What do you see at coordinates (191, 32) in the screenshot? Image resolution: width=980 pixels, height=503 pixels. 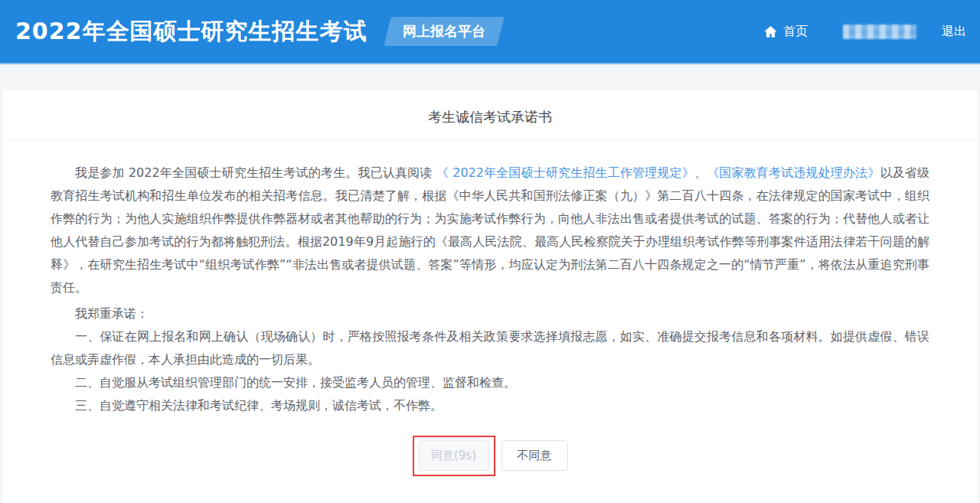 I see `app-title: 2022年全国硕士研究生招生考试` at bounding box center [191, 32].